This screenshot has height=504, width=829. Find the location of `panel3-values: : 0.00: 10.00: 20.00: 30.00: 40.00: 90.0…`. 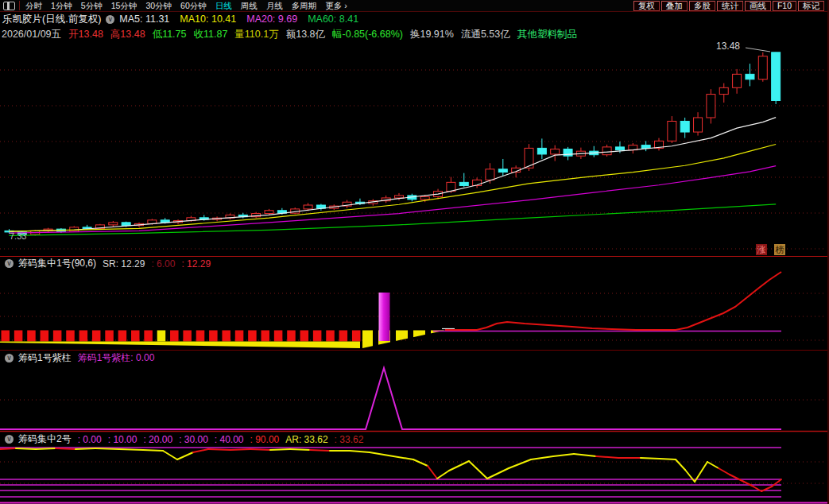

panel3-values: : 0.00: 10.00: 20.00: 30.00: 40.00: 90.0… is located at coordinates (221, 440).